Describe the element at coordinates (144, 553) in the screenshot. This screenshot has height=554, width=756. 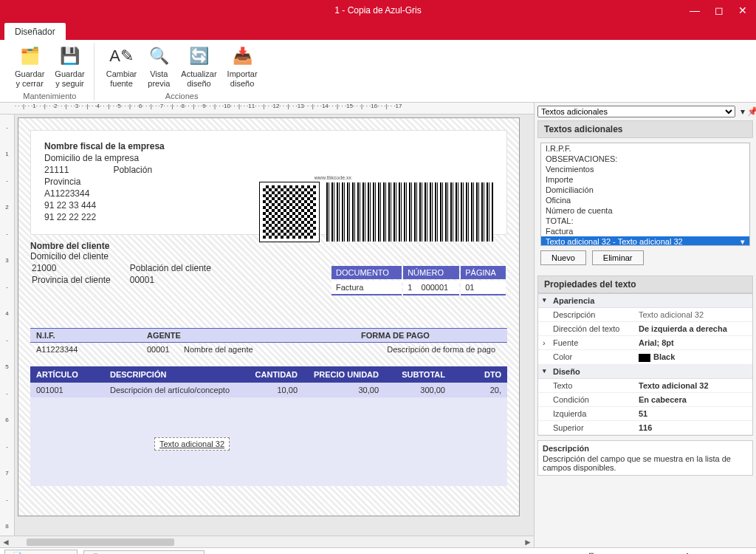
I see `status-printer-button: 🖶Impresora / Tipo de papel` at that location.